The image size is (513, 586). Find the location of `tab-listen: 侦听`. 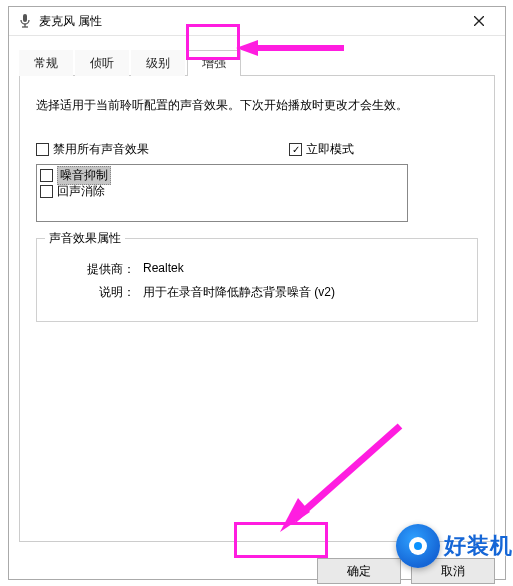

tab-listen: 侦听 is located at coordinates (102, 63).